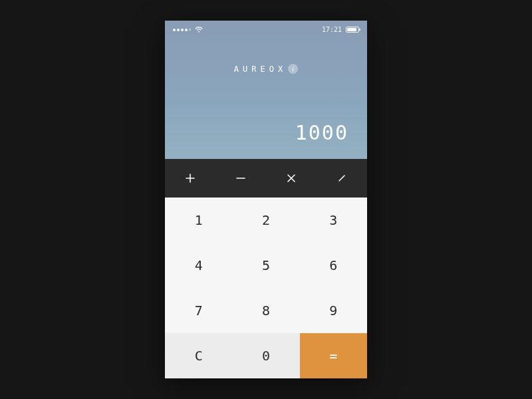  Describe the element at coordinates (266, 116) in the screenshot. I see `calculator-display: 1000` at that location.